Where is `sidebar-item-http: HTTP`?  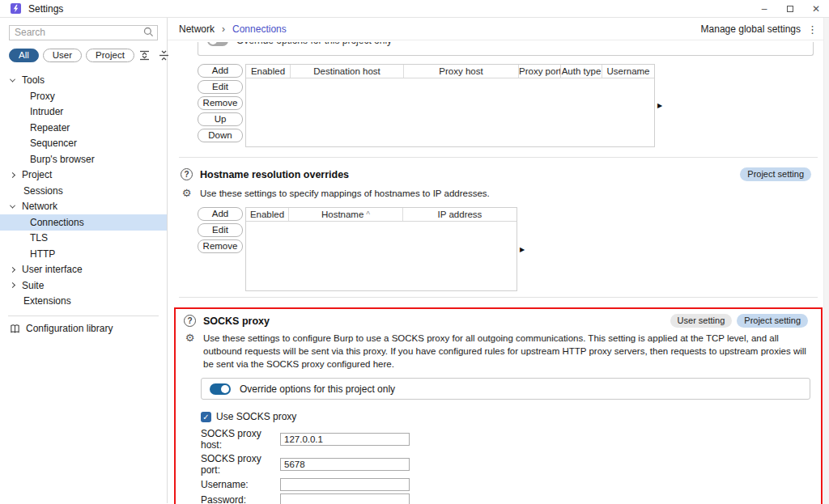 sidebar-item-http: HTTP is located at coordinates (83, 254).